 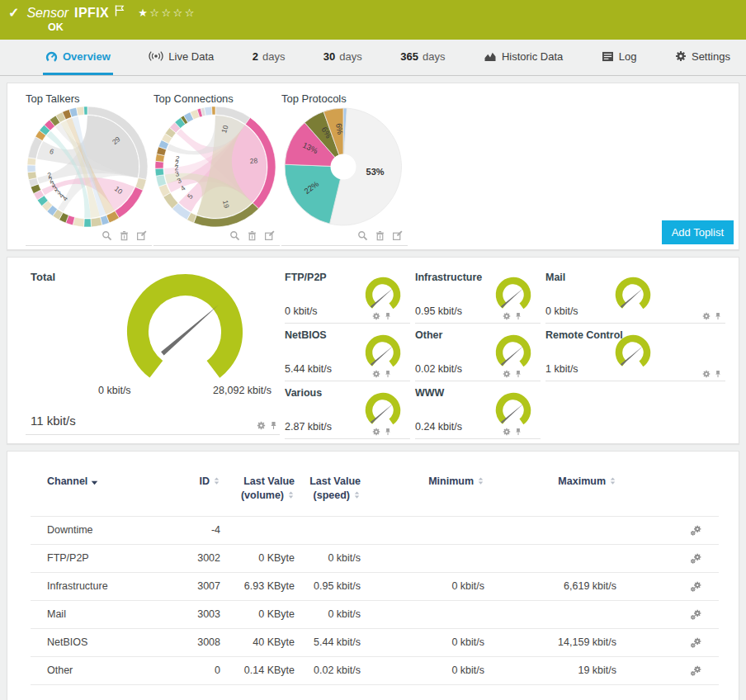 What do you see at coordinates (550, 490) in the screenshot?
I see `column-header-maximum: Maximum` at bounding box center [550, 490].